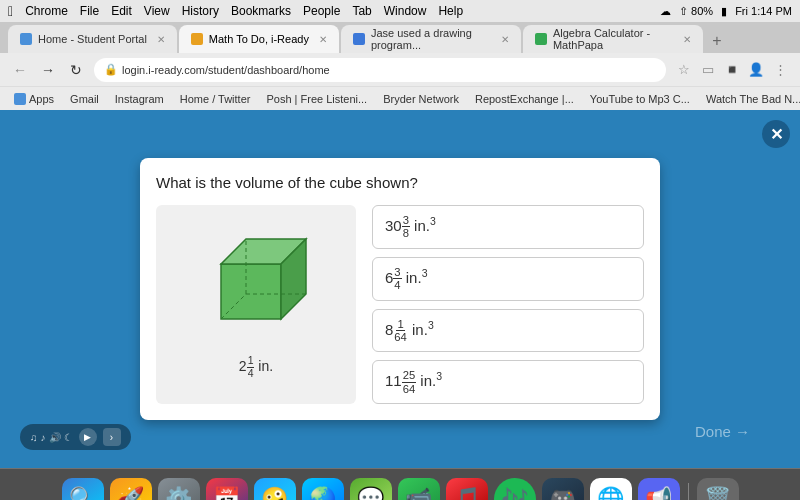 This screenshot has height=500, width=800. I want to click on answer-3-text: 8164 in.3, so click(410, 331).